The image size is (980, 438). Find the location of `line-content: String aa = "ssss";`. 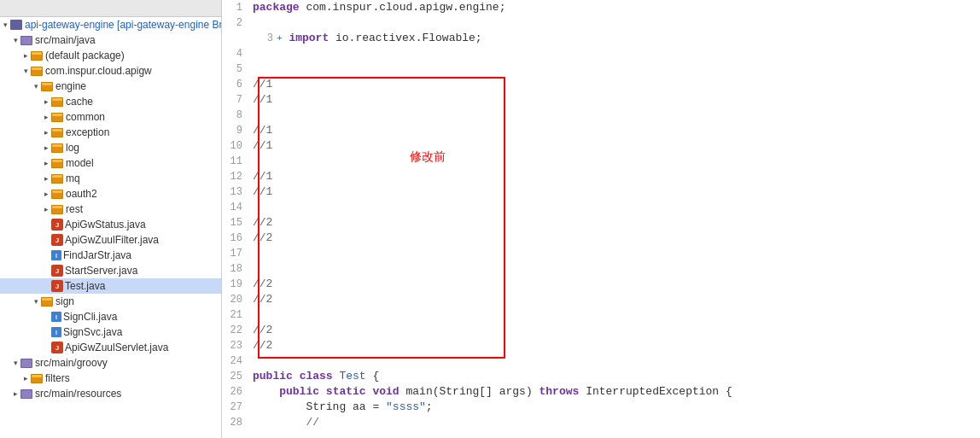

line-content: String aa = "ssss"; is located at coordinates (615, 407).